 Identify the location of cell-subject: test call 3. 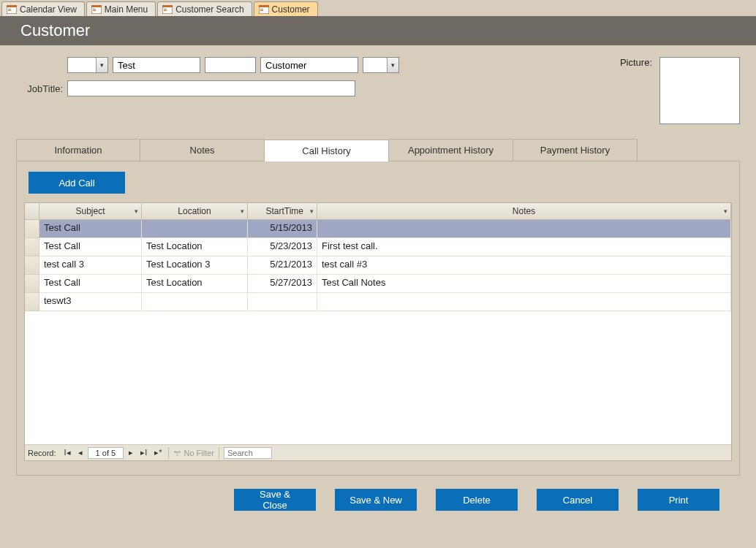
(91, 266).